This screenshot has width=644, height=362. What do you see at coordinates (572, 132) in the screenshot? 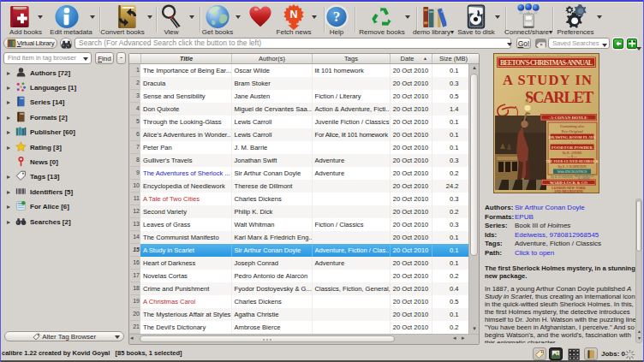
I see `svg-text: Two Original` at bounding box center [572, 132].